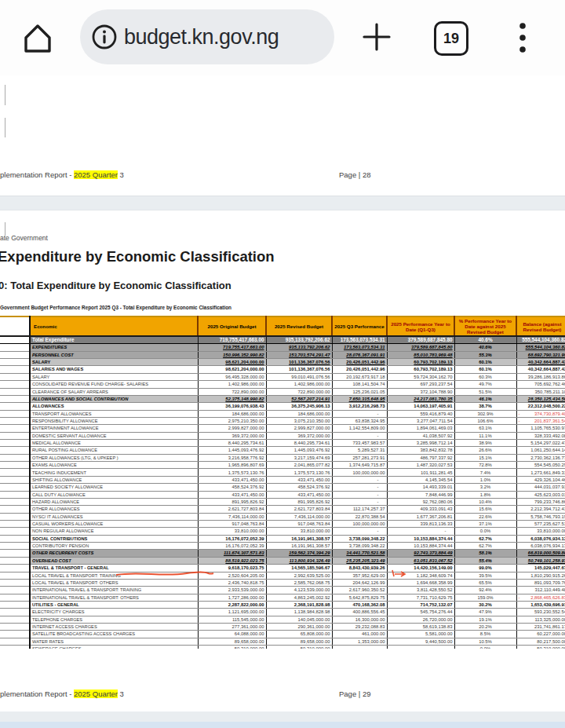 The height and width of the screenshot is (728, 565). What do you see at coordinates (541, 465) in the screenshot?
I see `table-cell: 554,545,050.29` at bounding box center [541, 465].